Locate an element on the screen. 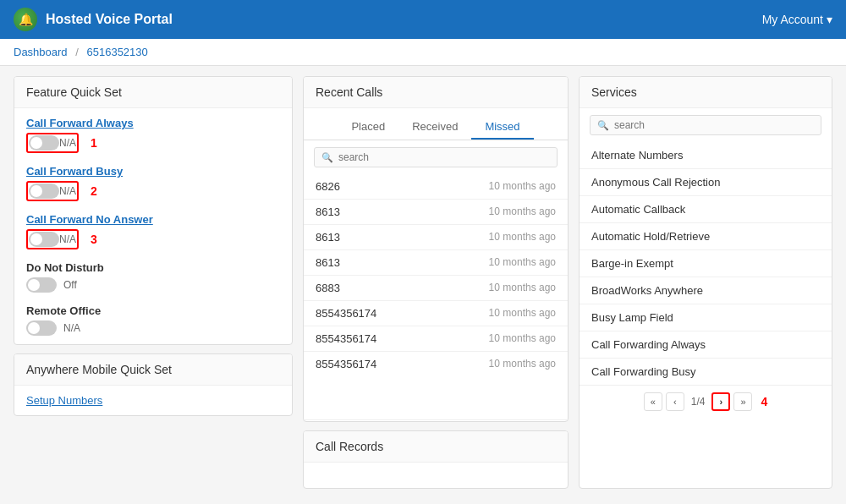 The height and width of the screenshot is (504, 846). service-row: Call Forwarding Always is located at coordinates (706, 345).